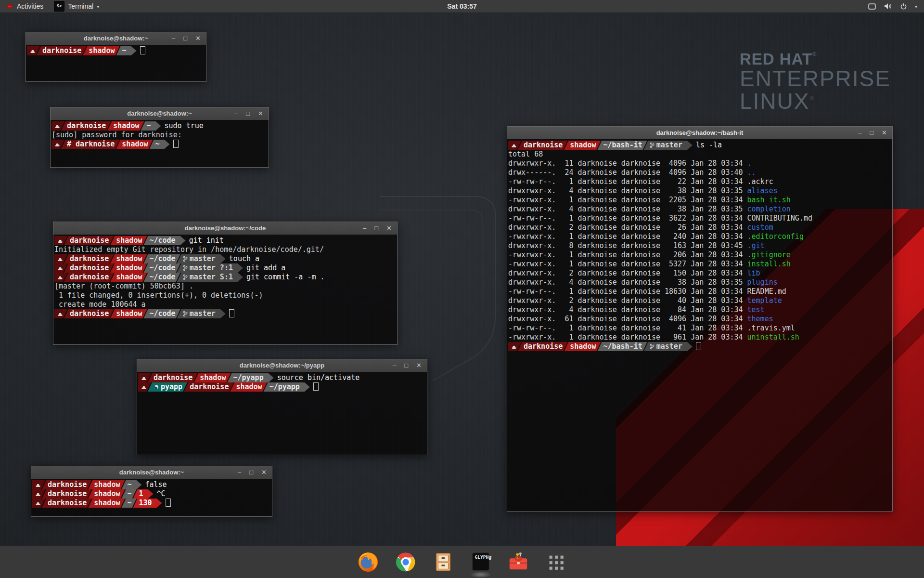 The height and width of the screenshot is (578, 924). Describe the element at coordinates (700, 133) in the screenshot. I see `window-titlebar: darknoise@shadow:~/bash-it–□✕` at that location.